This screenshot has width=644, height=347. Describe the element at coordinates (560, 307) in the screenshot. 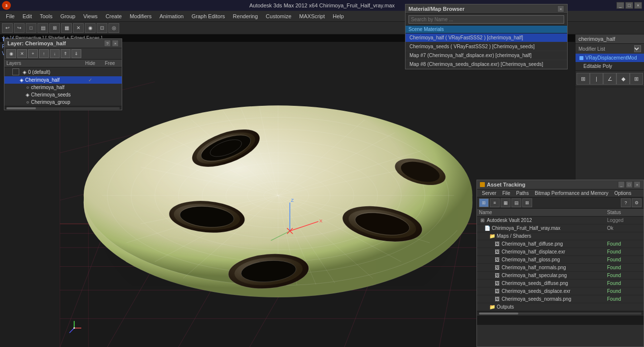

I see `at-row-outputs: 📁 Outputs` at that location.